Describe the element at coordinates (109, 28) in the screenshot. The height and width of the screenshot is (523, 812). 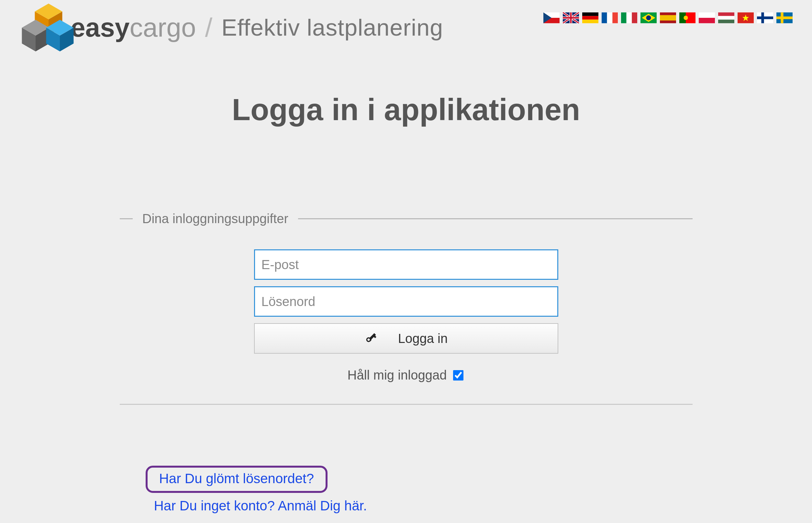
I see `logo-title: easycargo` at that location.